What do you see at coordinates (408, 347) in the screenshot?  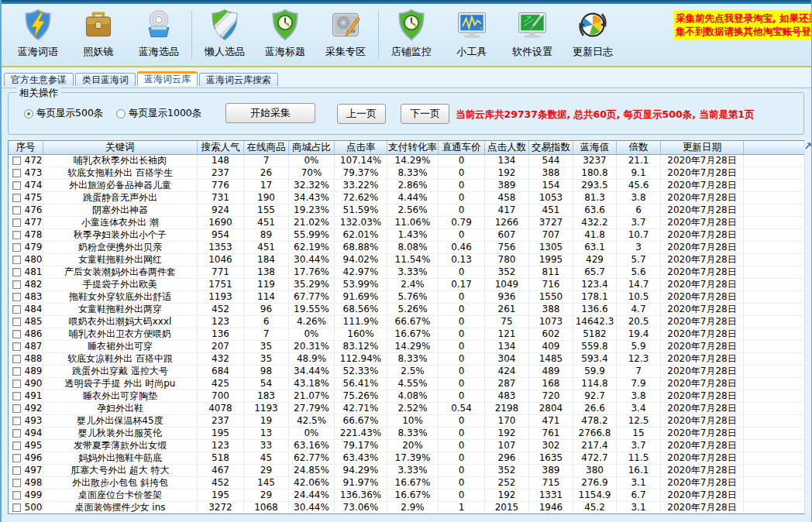 I see `table-row: 487睡衣裙外出可穿2073520.31%83.12%14.29%0134409…` at bounding box center [408, 347].